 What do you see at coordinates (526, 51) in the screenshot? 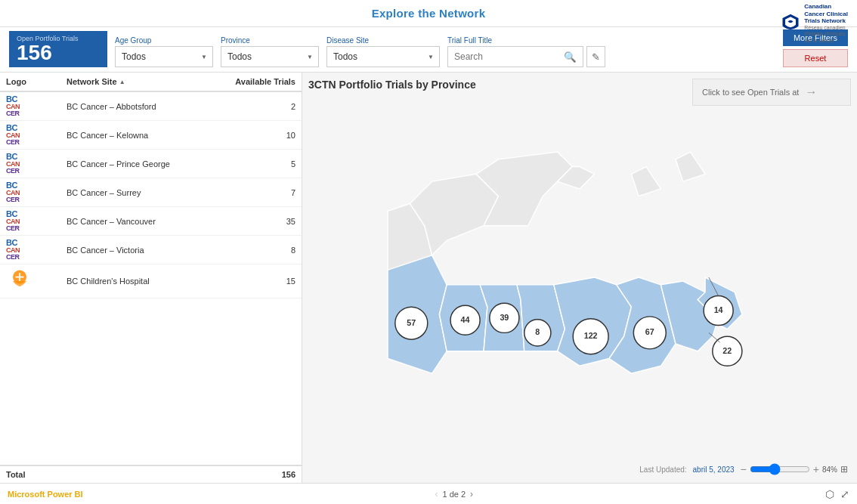
I see `search-wrapper: Trial Full Title 🔍 ✎` at bounding box center [526, 51].